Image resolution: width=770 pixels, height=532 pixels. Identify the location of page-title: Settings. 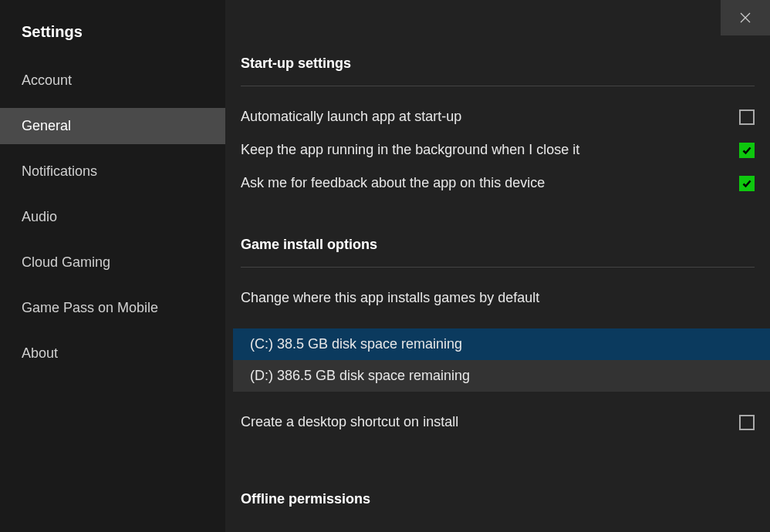
(113, 39).